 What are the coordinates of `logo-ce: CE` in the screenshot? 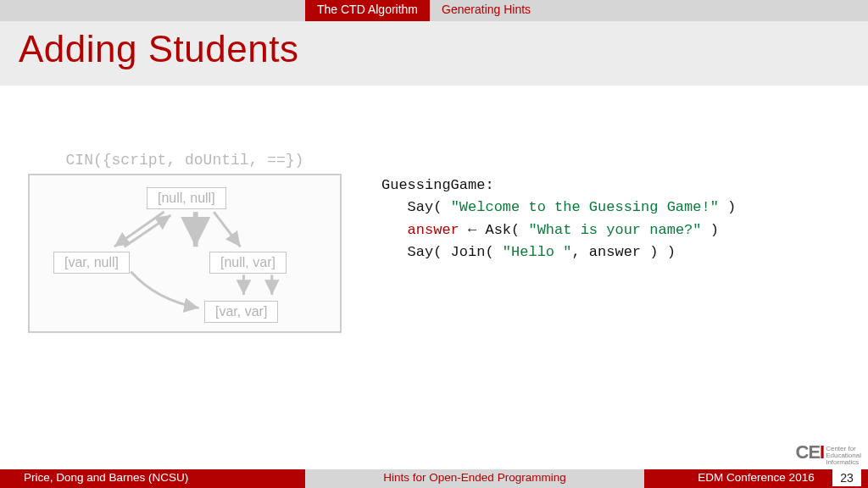 It's located at (809, 452).